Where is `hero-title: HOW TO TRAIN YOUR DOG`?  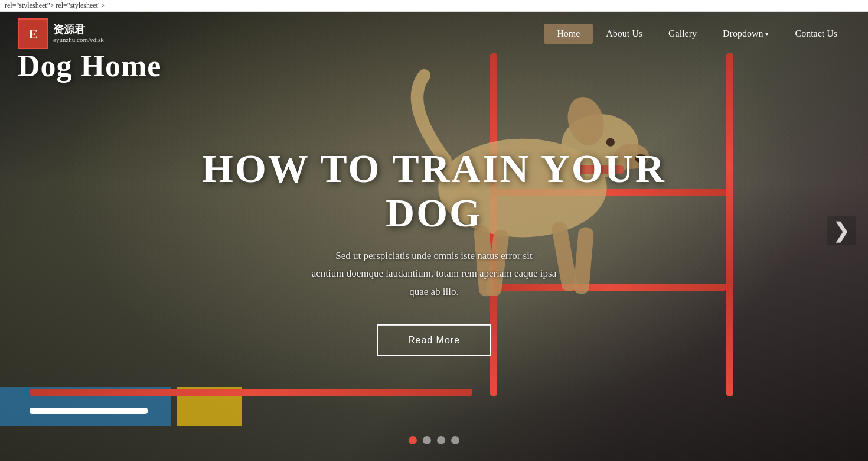
hero-title: HOW TO TRAIN YOUR DOG is located at coordinates (434, 191).